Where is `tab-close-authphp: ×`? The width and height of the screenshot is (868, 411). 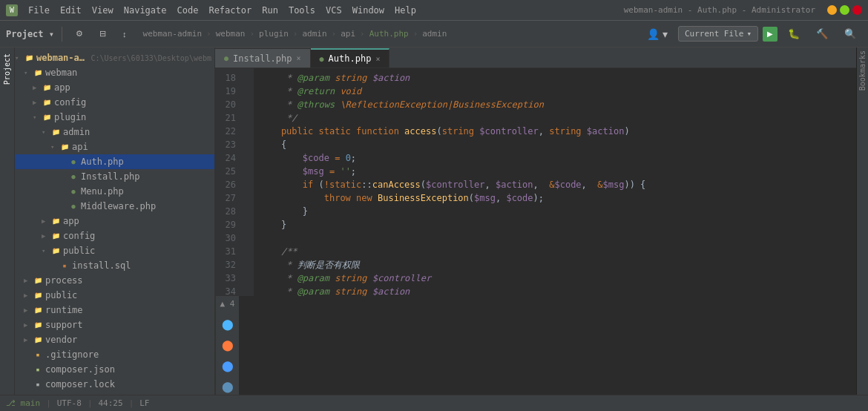 tab-close-authphp: × is located at coordinates (378, 59).